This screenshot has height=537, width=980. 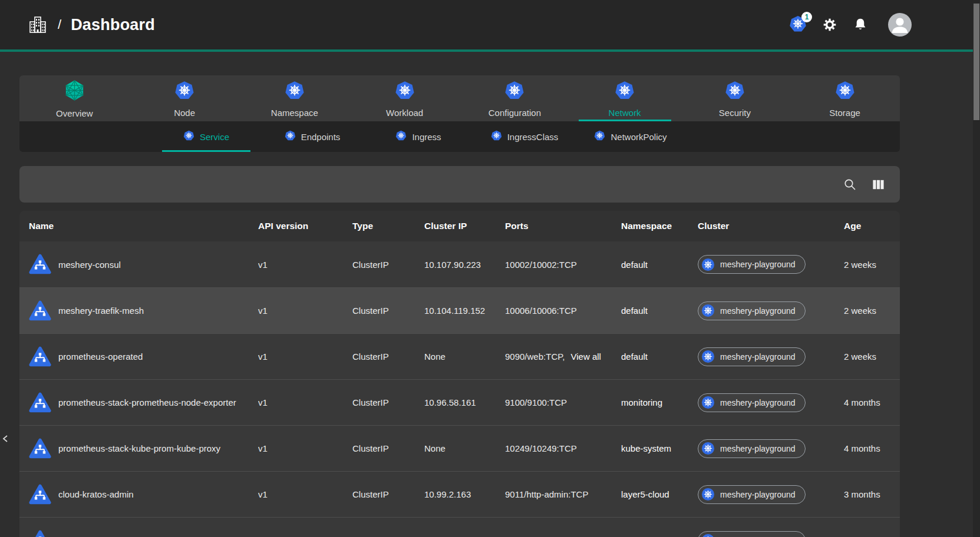 I want to click on subtab-label: Ingress, so click(x=427, y=137).